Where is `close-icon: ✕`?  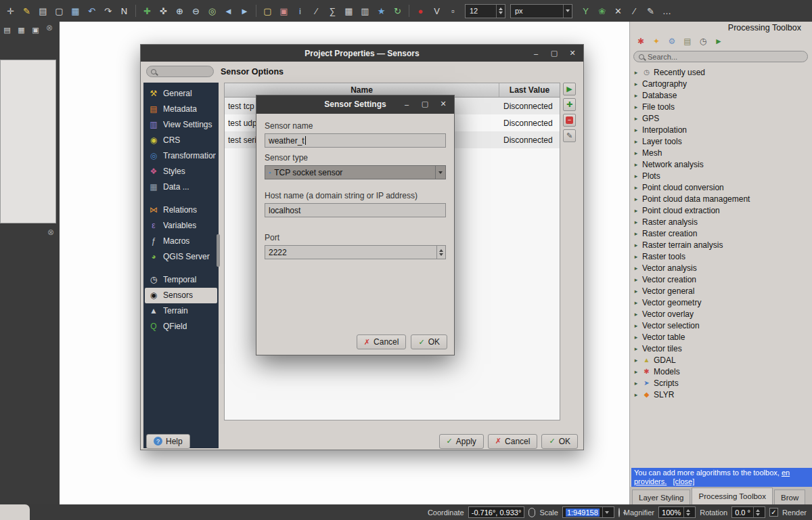 close-icon: ✕ is located at coordinates (572, 53).